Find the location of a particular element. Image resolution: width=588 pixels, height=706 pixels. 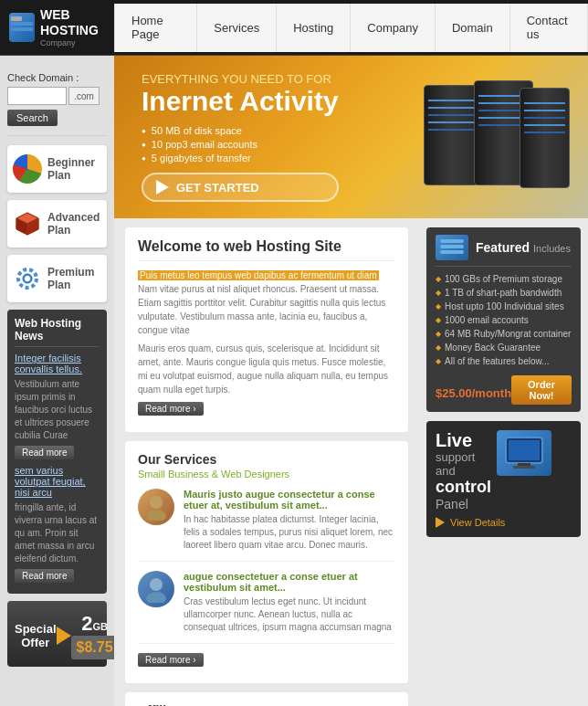

news-item-1: Integer facilisis convallis tellus. is located at coordinates (57, 364).